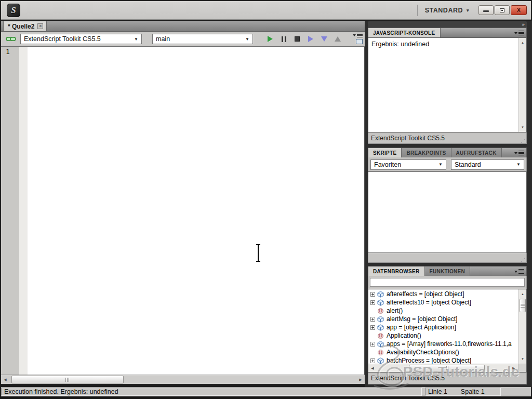  I want to click on databrowser-search-row, so click(447, 283).